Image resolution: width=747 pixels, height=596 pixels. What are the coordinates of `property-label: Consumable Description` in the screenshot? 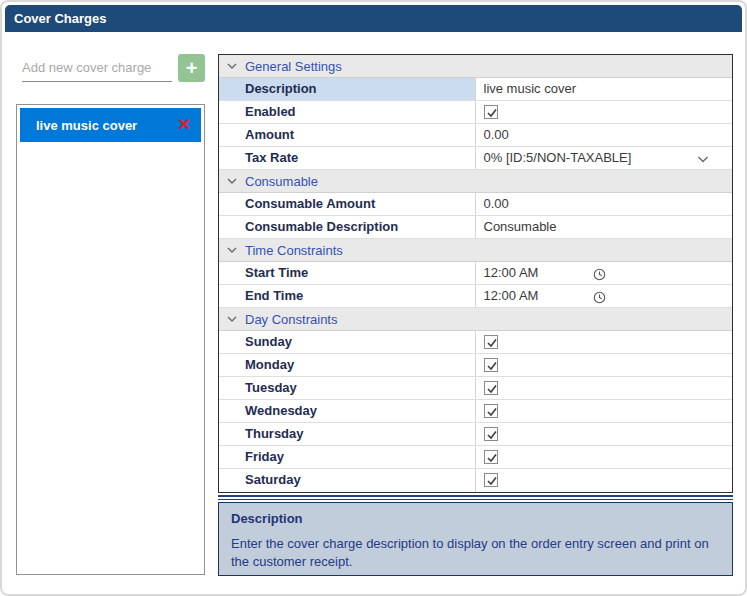 It's located at (348, 227).